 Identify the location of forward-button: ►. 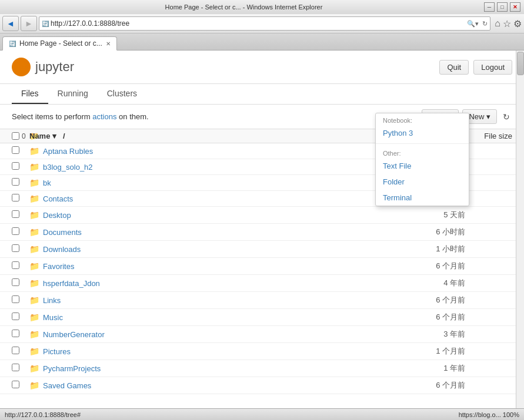
(29, 23).